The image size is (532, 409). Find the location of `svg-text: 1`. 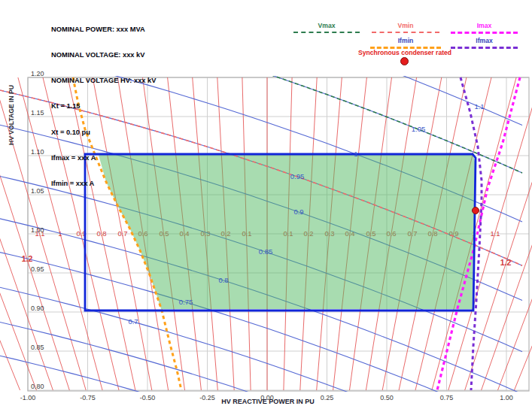

svg-text: 1 is located at coordinates (355, 153).